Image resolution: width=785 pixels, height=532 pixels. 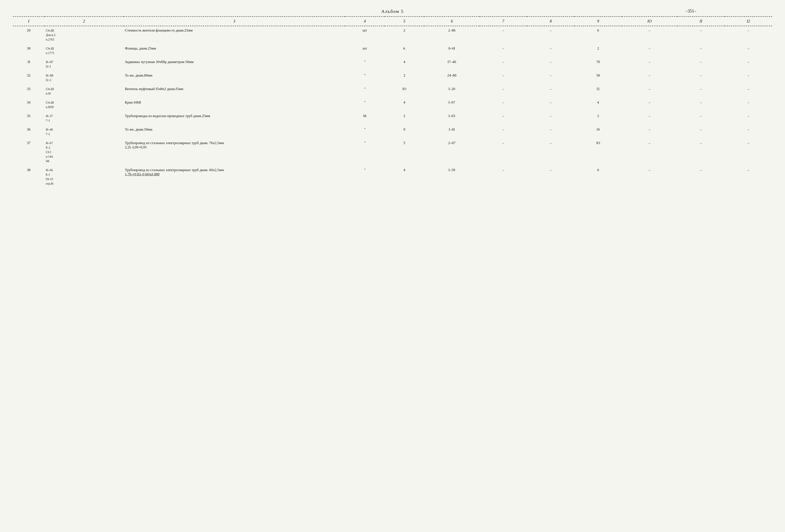 I want to click on table-row: 33Сlч.Ш п.9IВентиль муфтовый I5ч8п2 диам…, so click(x=392, y=92).